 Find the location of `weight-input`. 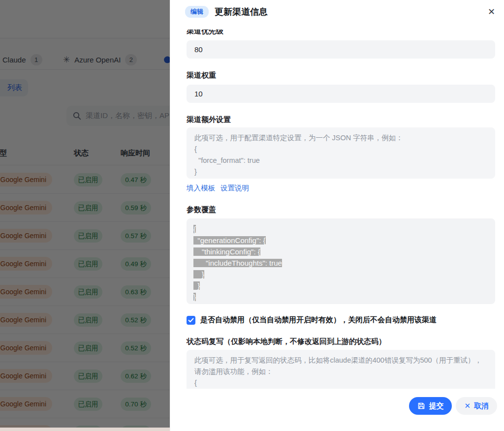

weight-input is located at coordinates (341, 93).